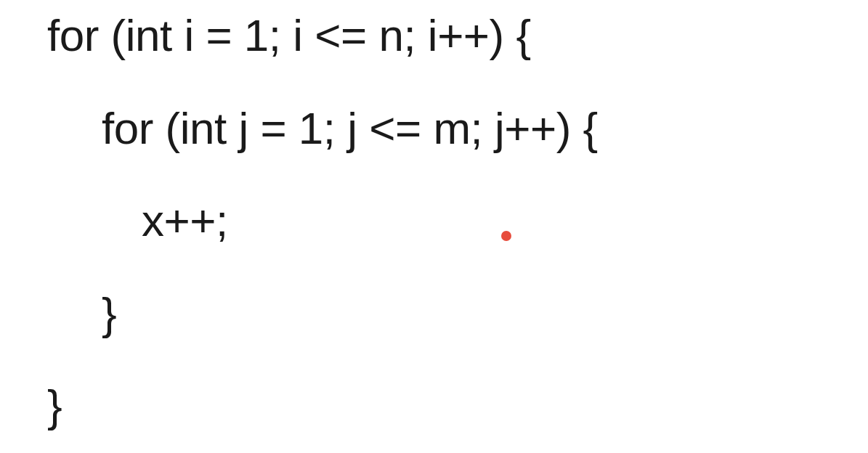  I want to click on code-line-5: }, so click(458, 406).